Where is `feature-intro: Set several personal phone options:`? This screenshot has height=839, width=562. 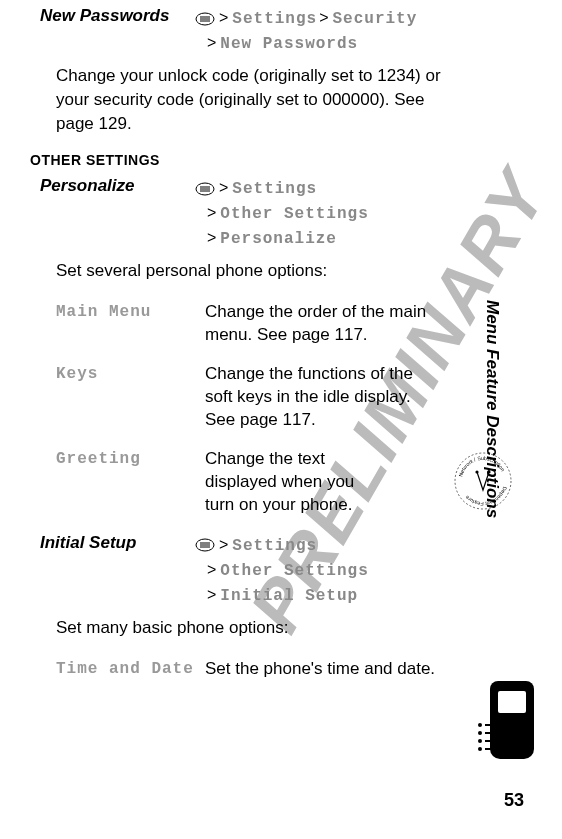
feature-intro: Set several personal phone options: is located at coordinates (236, 276).